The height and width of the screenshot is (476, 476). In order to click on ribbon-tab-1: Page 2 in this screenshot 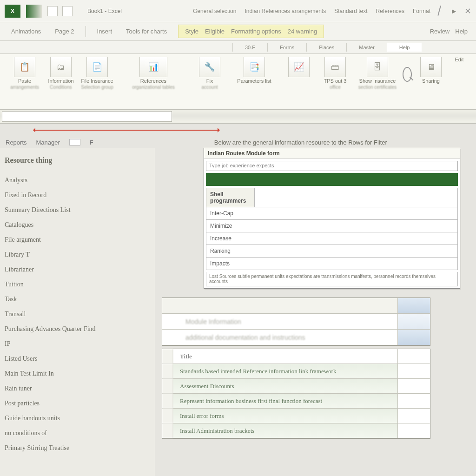, I will do `click(64, 32)`.